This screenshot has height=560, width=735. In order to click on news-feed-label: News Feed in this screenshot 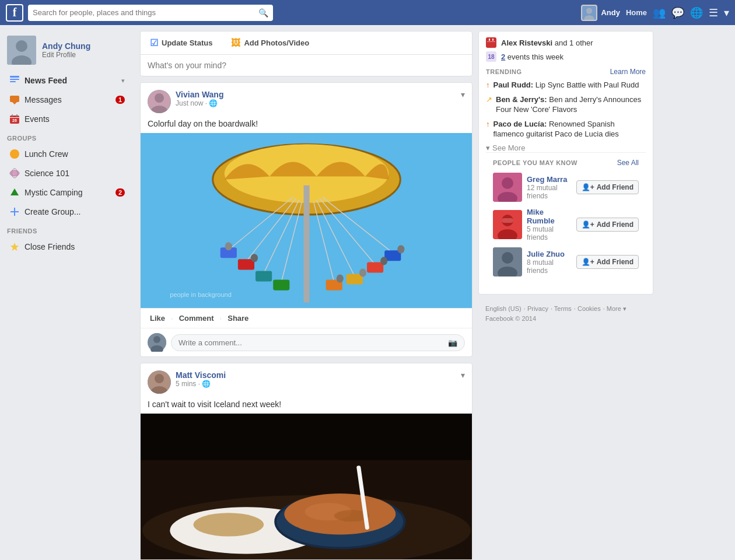, I will do `click(71, 80)`.